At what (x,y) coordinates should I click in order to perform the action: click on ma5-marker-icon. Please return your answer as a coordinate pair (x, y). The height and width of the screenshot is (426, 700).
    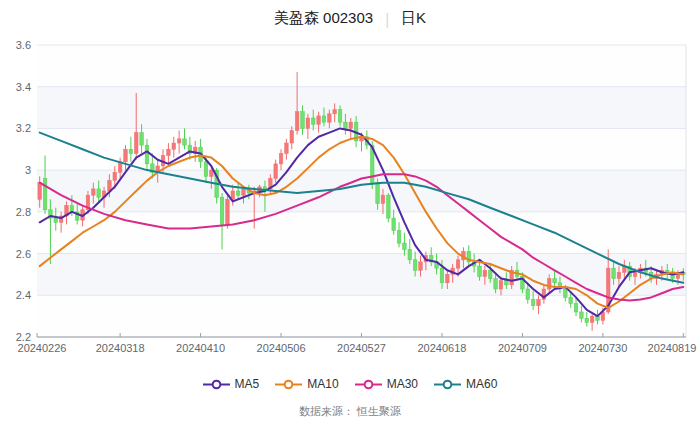
    Looking at the image, I should click on (216, 384).